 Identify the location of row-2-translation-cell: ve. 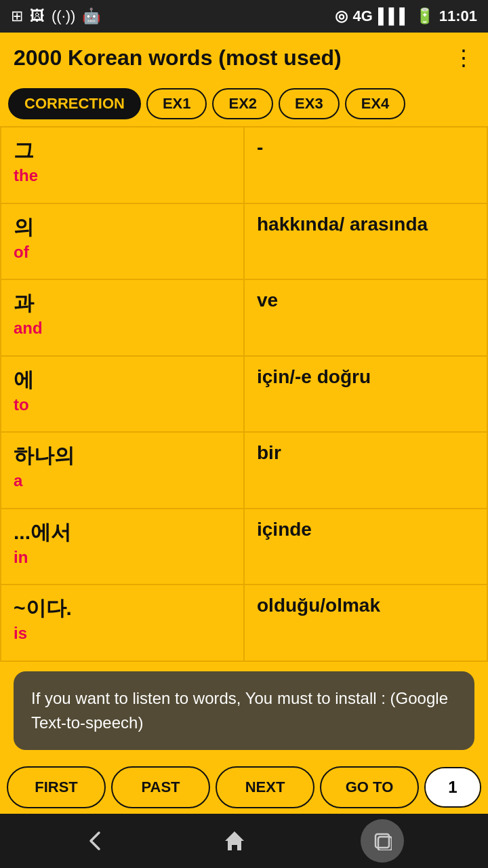
(366, 317).